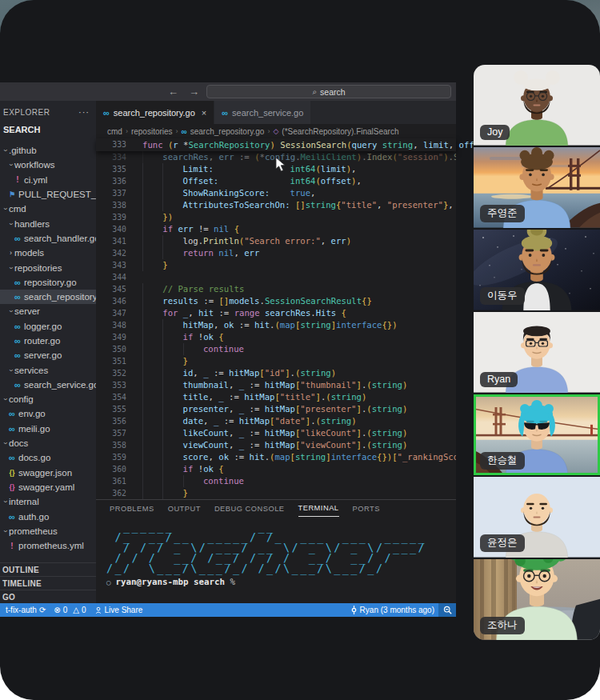  I want to click on code-line-360: 360if !ok {, so click(276, 469).